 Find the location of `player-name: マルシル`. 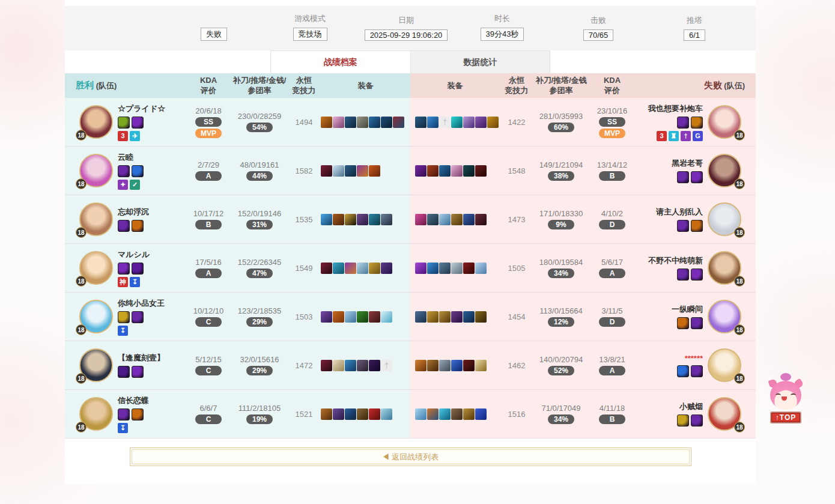

player-name: マルシル is located at coordinates (151, 255).